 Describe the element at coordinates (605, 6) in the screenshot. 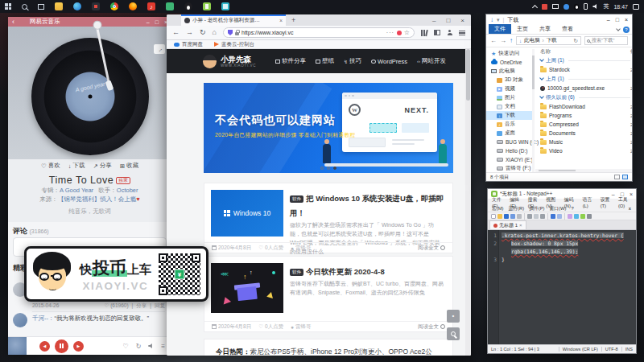

I see `tray-language: 英` at that location.